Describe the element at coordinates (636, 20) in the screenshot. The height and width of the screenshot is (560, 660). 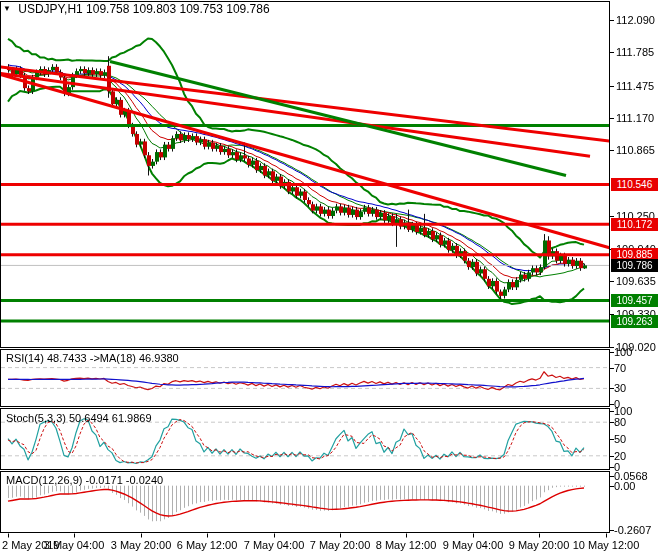
I see `price-axis-tick-label: 112.090` at that location.